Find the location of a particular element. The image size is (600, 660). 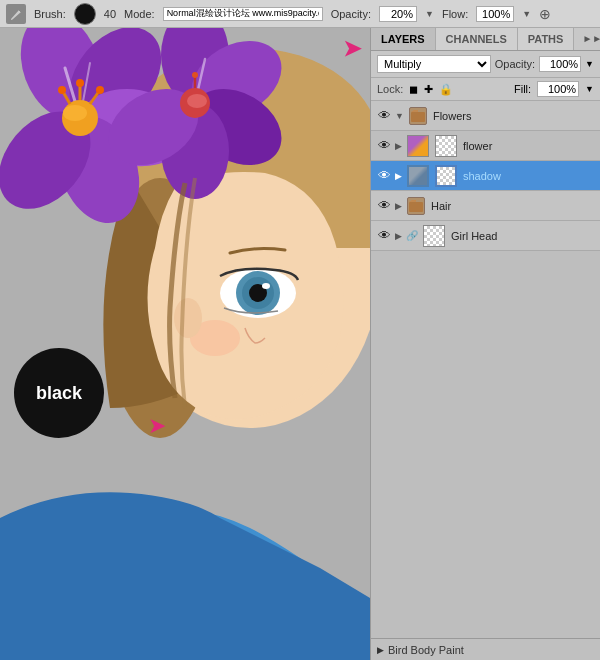

black-text: black is located at coordinates (59, 394).